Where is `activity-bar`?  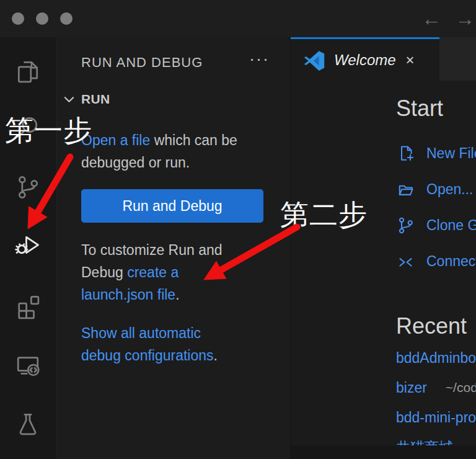
activity-bar is located at coordinates (29, 248).